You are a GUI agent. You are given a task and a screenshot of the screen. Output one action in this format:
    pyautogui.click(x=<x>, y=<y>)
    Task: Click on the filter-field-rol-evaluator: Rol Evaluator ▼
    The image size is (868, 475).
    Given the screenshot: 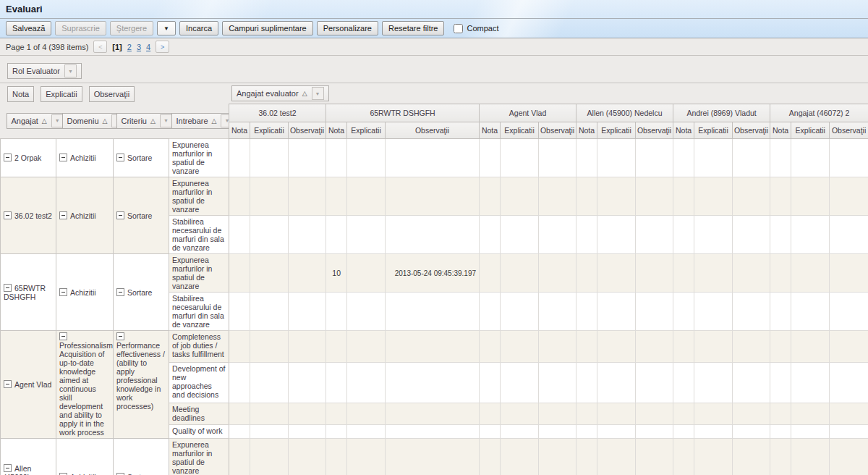 What is the action you would take?
    pyautogui.click(x=45, y=71)
    